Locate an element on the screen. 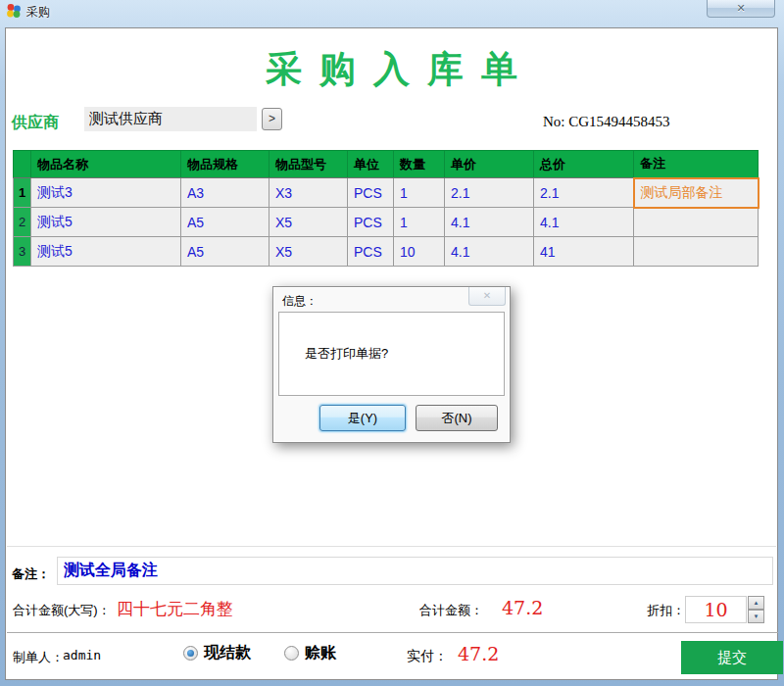 The height and width of the screenshot is (686, 784). header-qty: 数量 is located at coordinates (419, 165).